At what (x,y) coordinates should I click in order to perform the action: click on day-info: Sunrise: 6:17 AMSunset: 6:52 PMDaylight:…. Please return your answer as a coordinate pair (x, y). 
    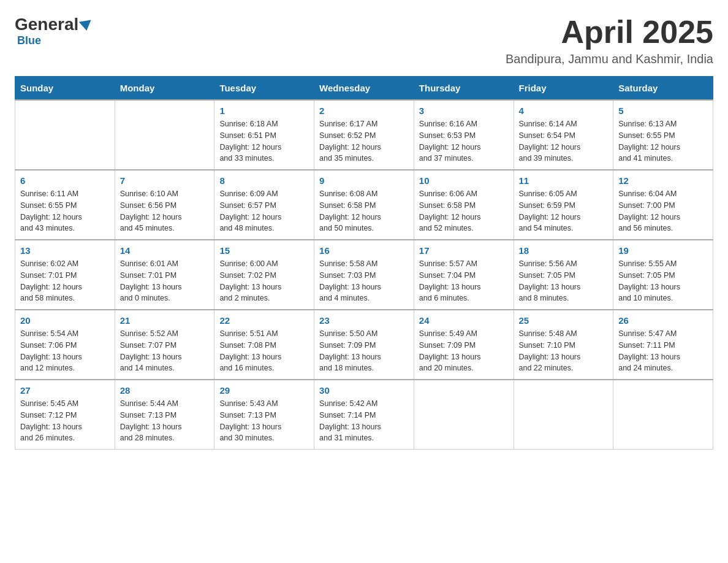
    Looking at the image, I should click on (364, 141).